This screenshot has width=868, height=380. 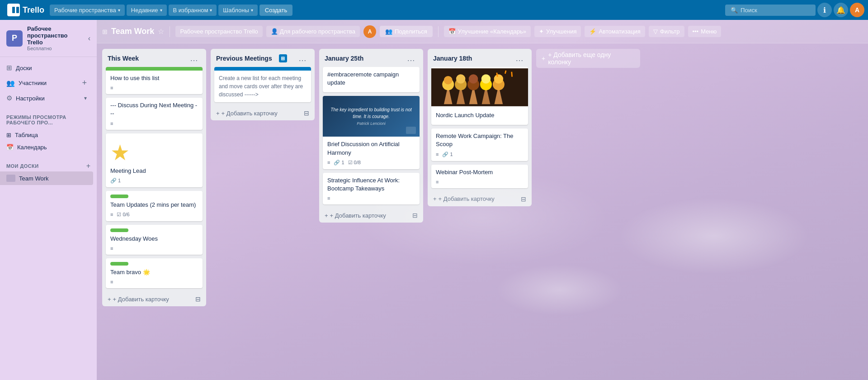 I want to click on workspace-header: P Рабочее пространство Trello Бесплатно …, so click(x=48, y=38).